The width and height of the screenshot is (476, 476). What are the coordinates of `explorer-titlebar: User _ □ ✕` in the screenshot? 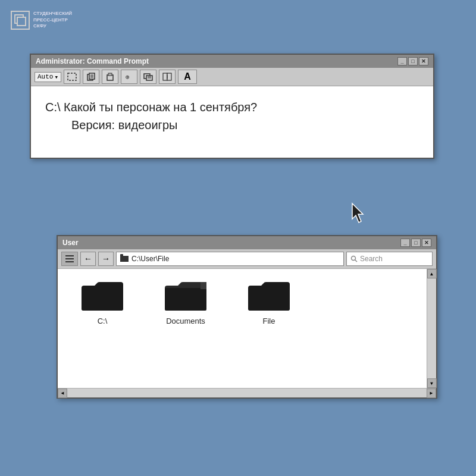 It's located at (247, 243).